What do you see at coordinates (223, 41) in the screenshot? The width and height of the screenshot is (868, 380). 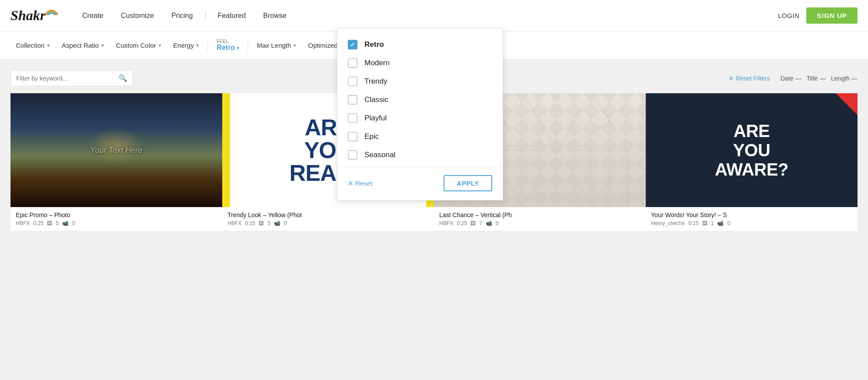 I see `feel-label: FEEL` at bounding box center [223, 41].